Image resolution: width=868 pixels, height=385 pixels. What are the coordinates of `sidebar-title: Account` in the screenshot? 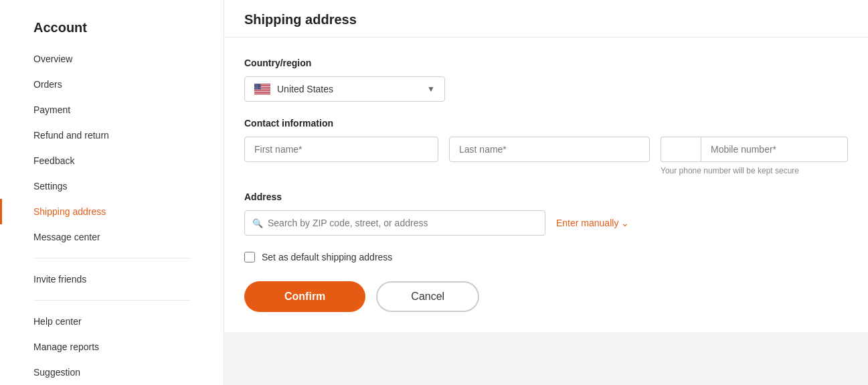 It's located at (112, 29).